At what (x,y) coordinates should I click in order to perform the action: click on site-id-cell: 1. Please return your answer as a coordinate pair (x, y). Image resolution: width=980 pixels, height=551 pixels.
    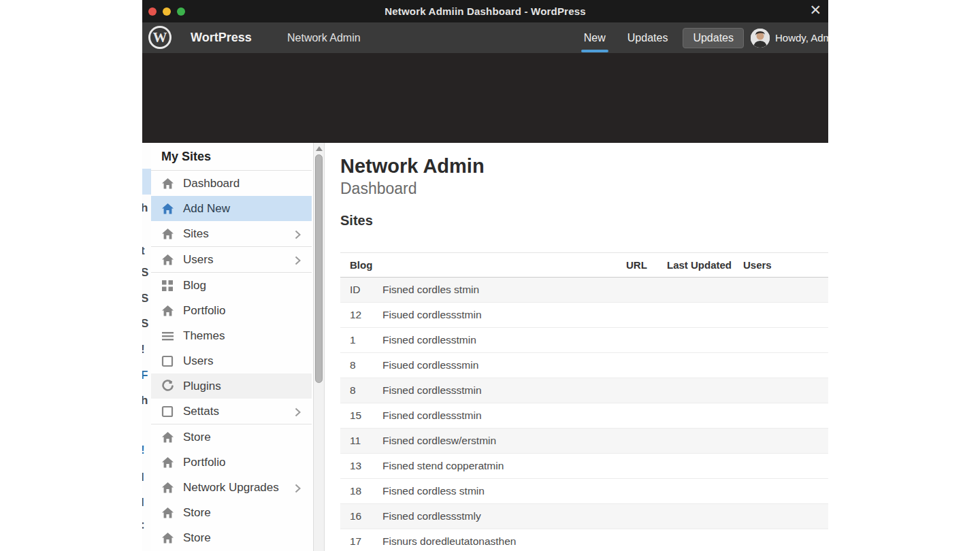
    Looking at the image, I should click on (361, 340).